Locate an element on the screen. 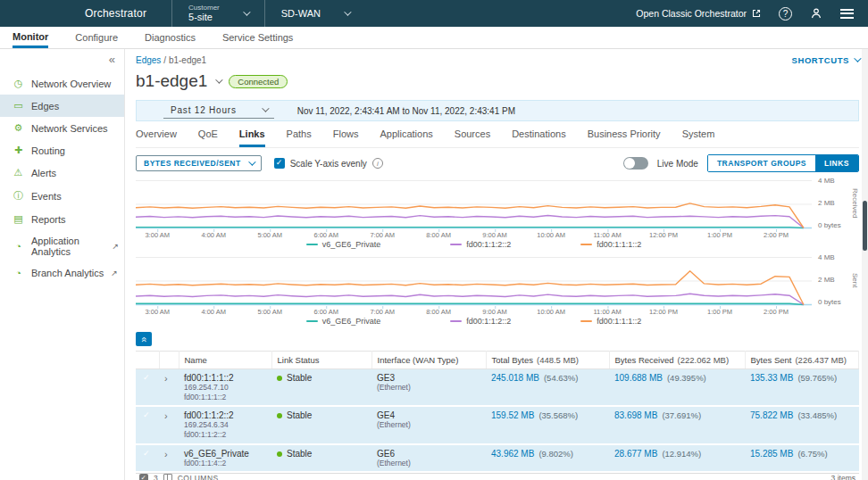 The image size is (868, 480). x-tick-label: 12:00 PM is located at coordinates (664, 312).